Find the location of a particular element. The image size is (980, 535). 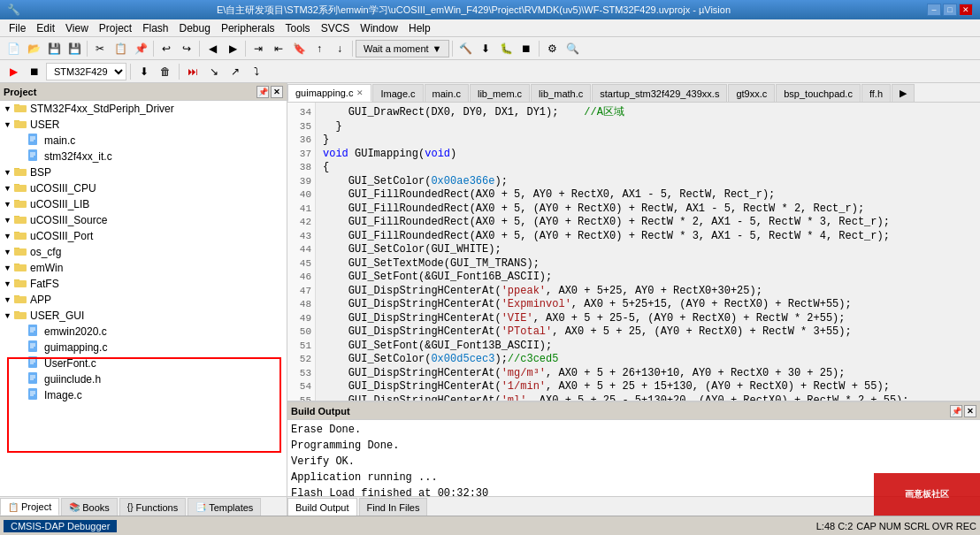

redo-button: ↪ is located at coordinates (187, 49).